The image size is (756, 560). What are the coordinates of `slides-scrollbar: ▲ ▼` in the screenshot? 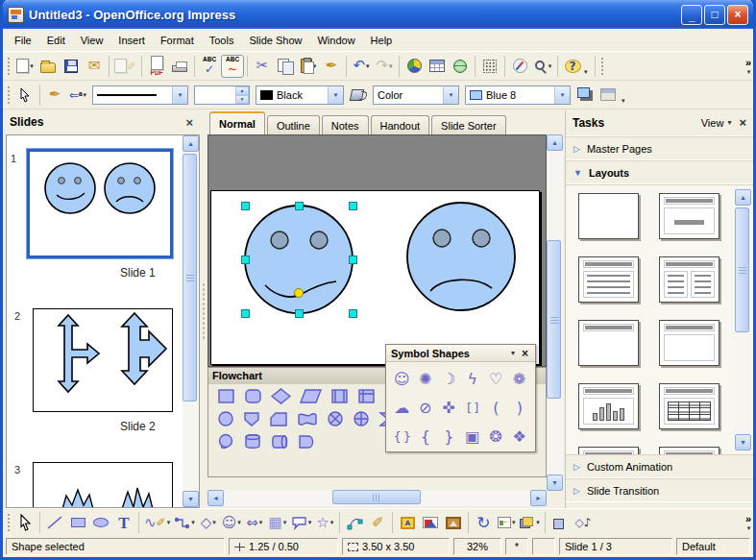 It's located at (190, 321).